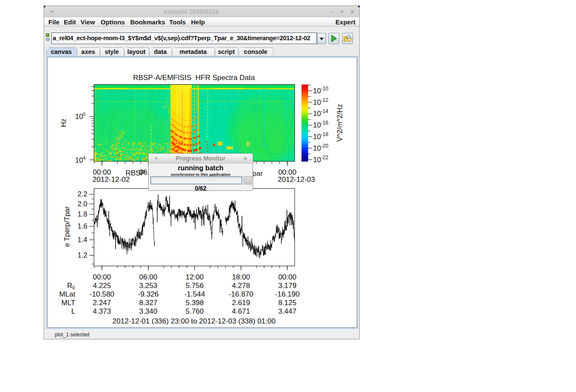 Image resolution: width=576 pixels, height=392 pixels. Describe the element at coordinates (258, 174) in the screenshot. I see `svg-text: par` at that location.